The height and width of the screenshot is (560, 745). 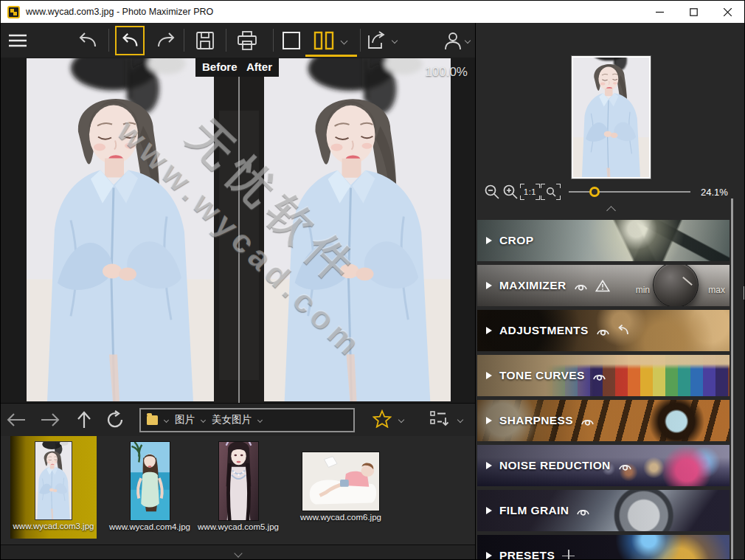 I want to click on user-account-icon, so click(x=453, y=41).